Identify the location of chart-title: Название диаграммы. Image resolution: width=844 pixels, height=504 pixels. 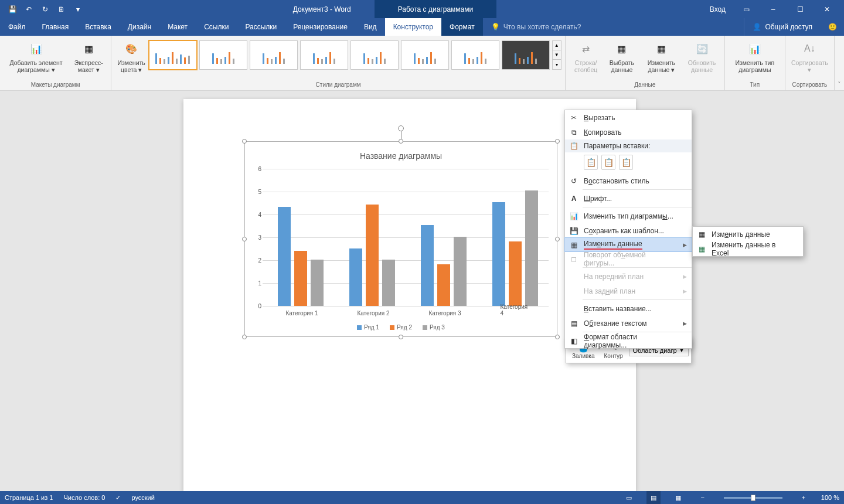
(401, 154).